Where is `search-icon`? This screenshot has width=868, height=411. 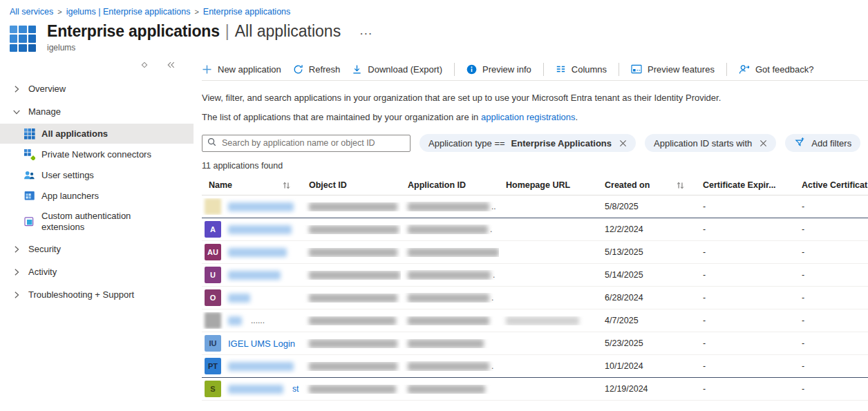
search-icon is located at coordinates (211, 143).